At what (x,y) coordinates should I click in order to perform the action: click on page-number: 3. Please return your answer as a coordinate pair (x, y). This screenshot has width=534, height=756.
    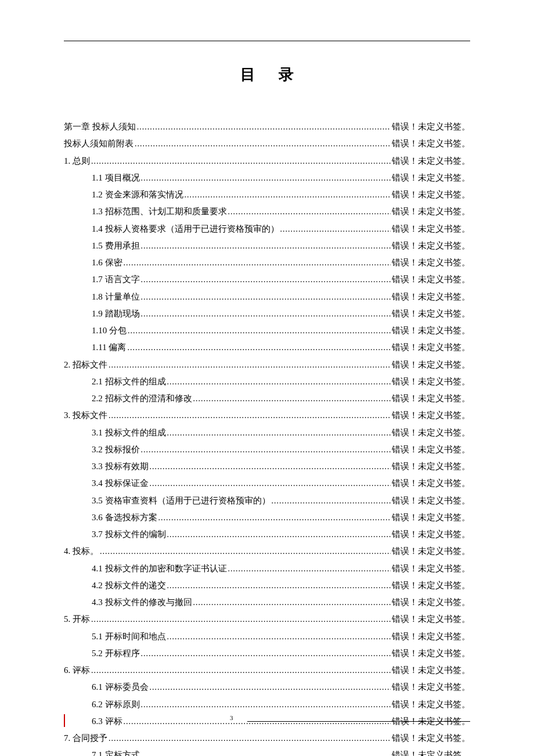
    Looking at the image, I should click on (232, 718).